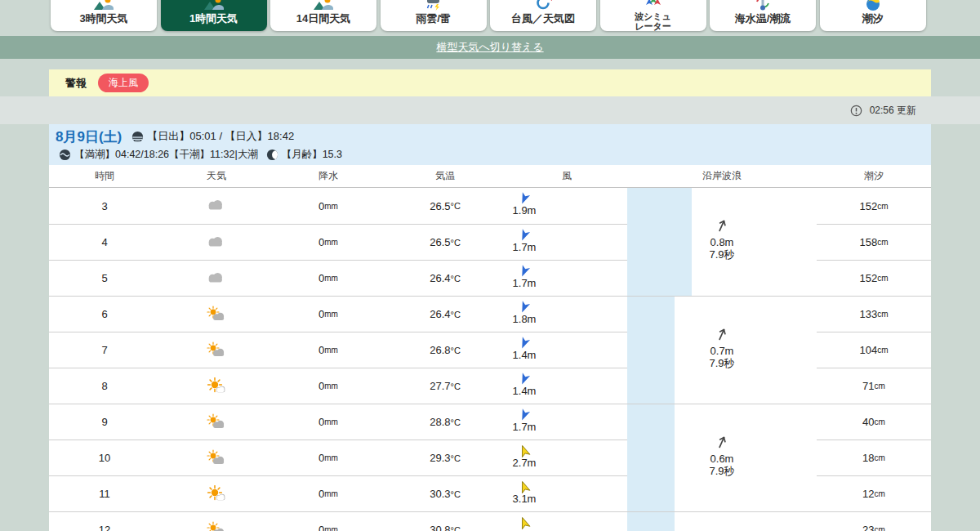 The image size is (980, 531). What do you see at coordinates (567, 314) in the screenshot?
I see `wind-cell: 1.8m` at bounding box center [567, 314].